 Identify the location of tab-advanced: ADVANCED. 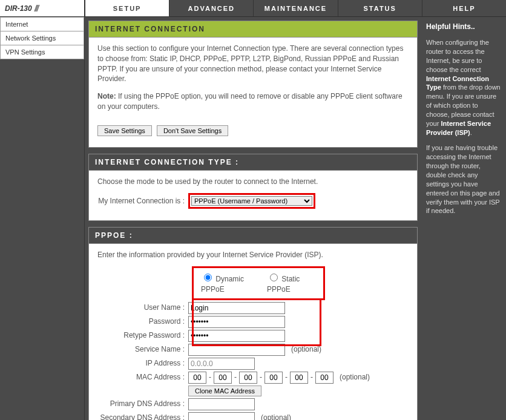
(211, 8).